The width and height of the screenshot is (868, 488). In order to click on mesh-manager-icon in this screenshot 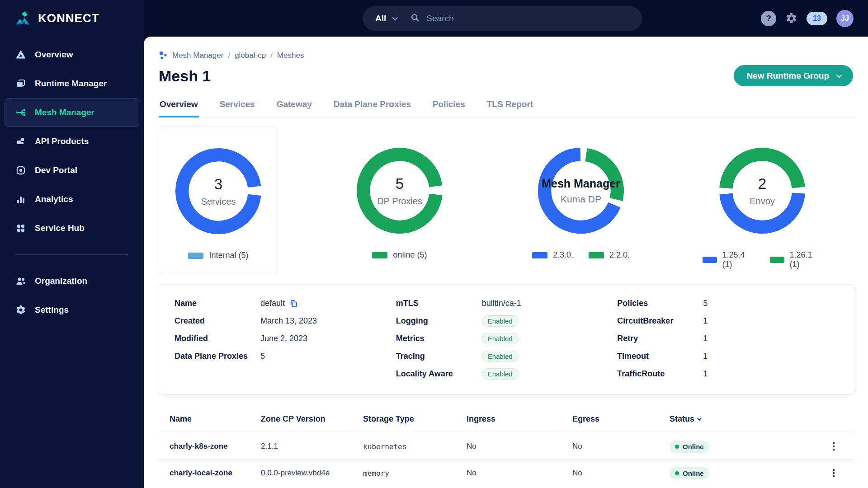, I will do `click(21, 113)`.